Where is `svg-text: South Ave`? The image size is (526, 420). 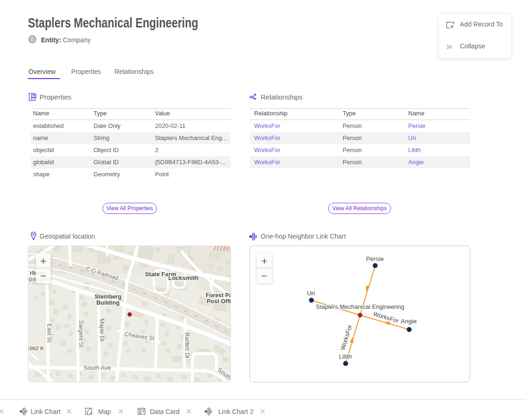
svg-text: South Ave is located at coordinates (97, 367).